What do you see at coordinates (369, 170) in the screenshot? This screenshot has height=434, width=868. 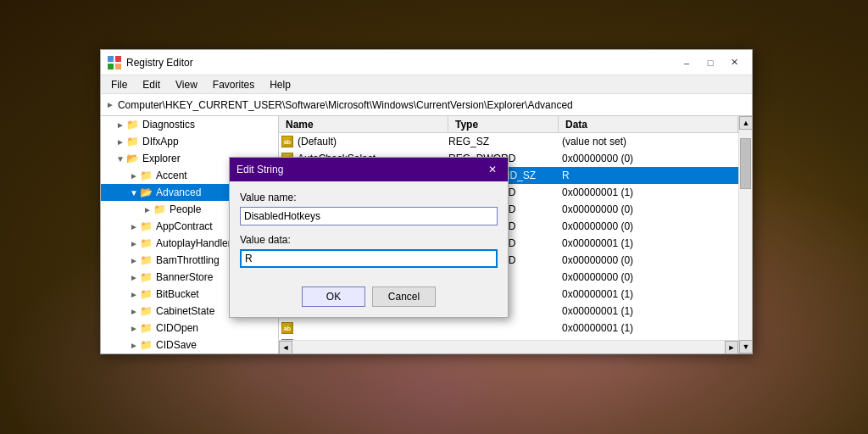 I see `dialog-title-bar: Edit String ✕` at bounding box center [369, 170].